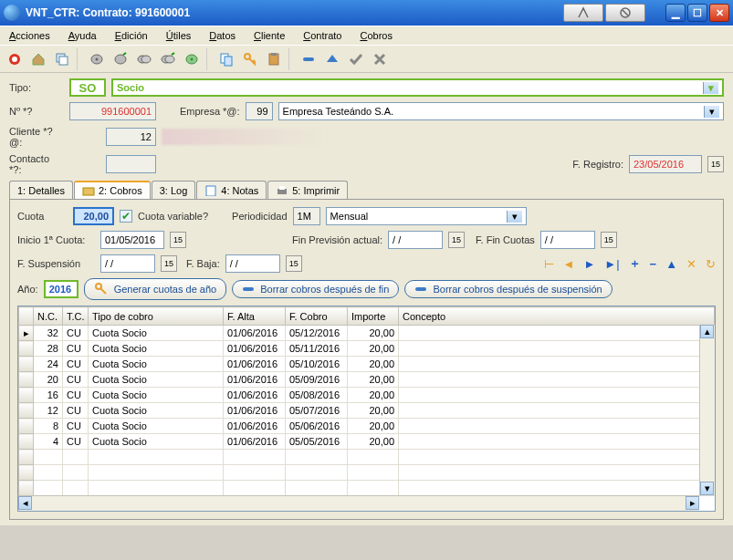 The height and width of the screenshot is (560, 733). I want to click on borrar-susp-button: Borrar cobros después de suspensión, so click(508, 289).